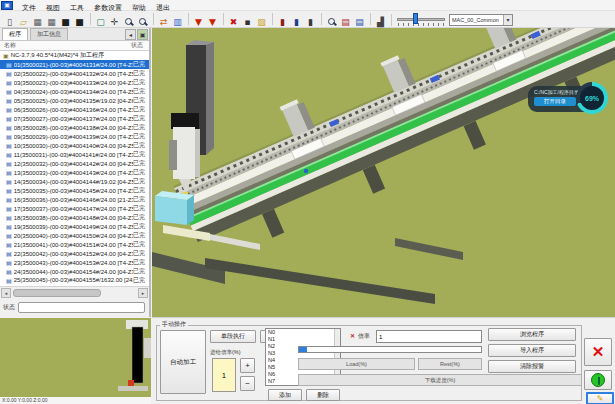 The height and width of the screenshot is (404, 615). What do you see at coordinates (74, 172) in the screenshot?
I see `program-row: ▤13(3500033)-(00-03)#4004143#/24.00 [T4-…` at bounding box center [74, 172].